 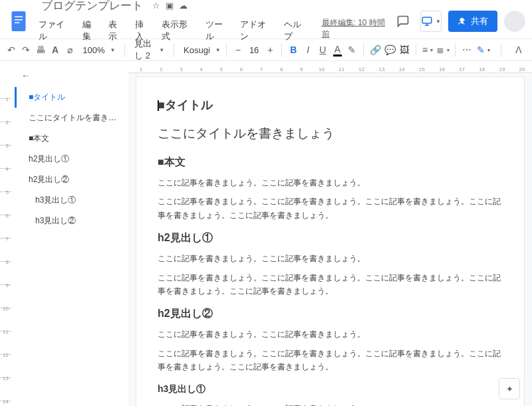 What do you see at coordinates (293, 50) in the screenshot?
I see `bold-icon: B` at bounding box center [293, 50].